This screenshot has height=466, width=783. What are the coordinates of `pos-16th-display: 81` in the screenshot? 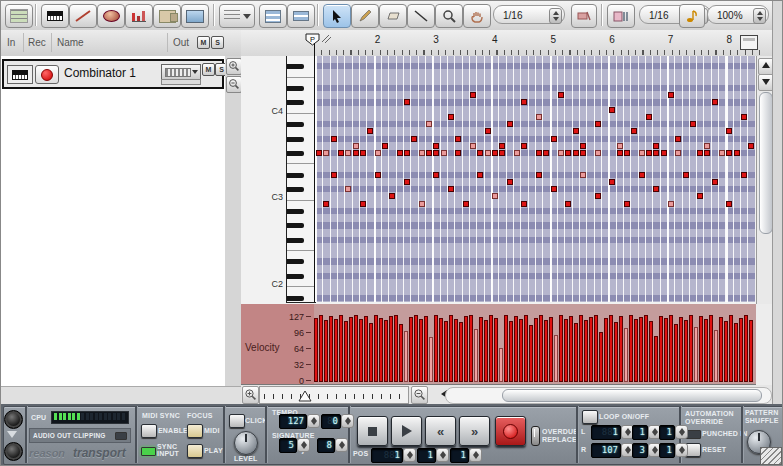 It's located at (460, 456).